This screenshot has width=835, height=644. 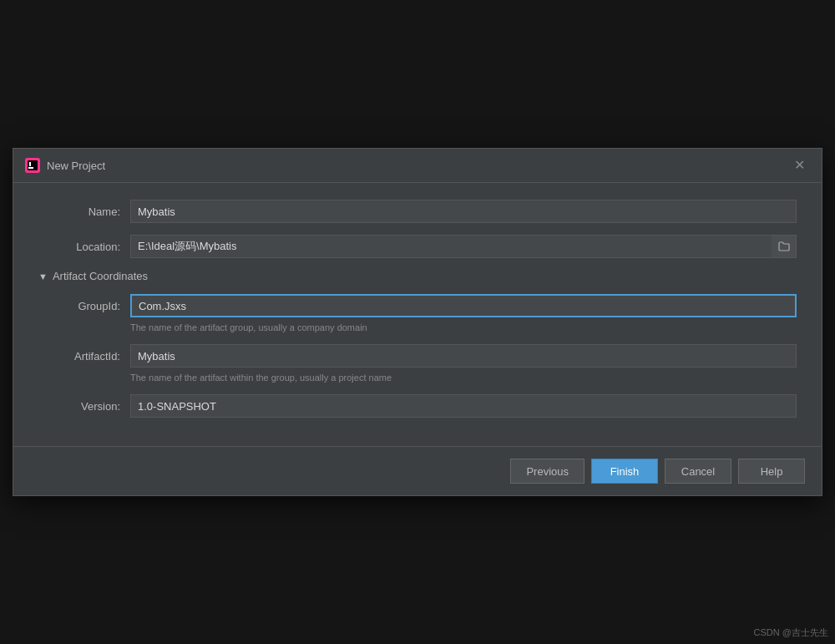 What do you see at coordinates (418, 471) in the screenshot?
I see `dialog-footer: Previous Finish Cancel Help` at bounding box center [418, 471].